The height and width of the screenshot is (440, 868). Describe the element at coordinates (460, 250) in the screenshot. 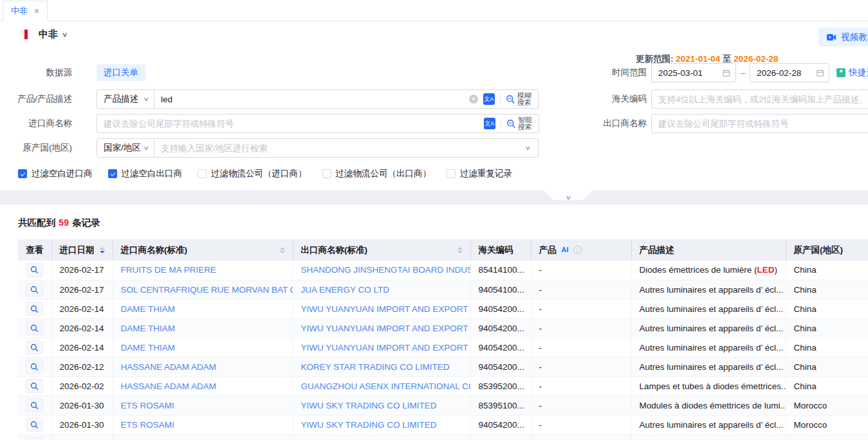

I see `sort-exporter-name` at that location.